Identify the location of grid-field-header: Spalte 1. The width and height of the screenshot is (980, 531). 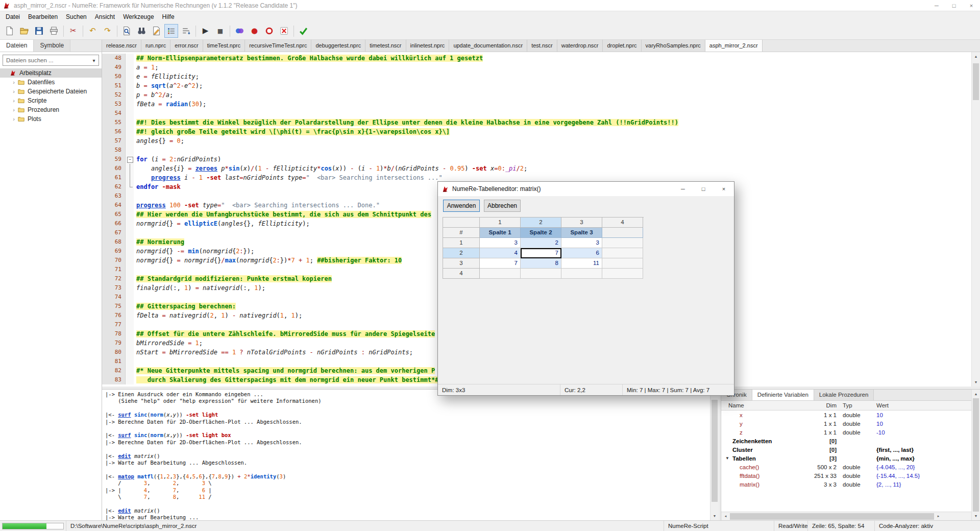
(500, 233).